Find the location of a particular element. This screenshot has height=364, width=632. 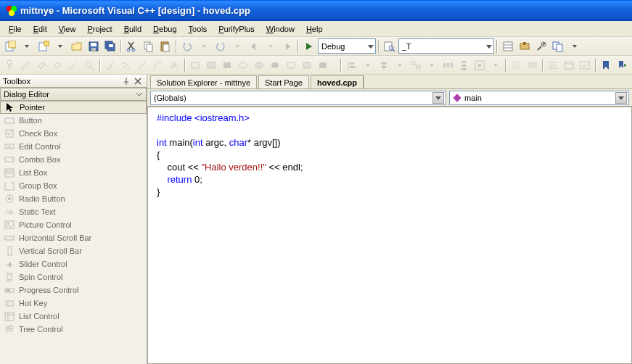

new-project-button is located at coordinates (10, 46).